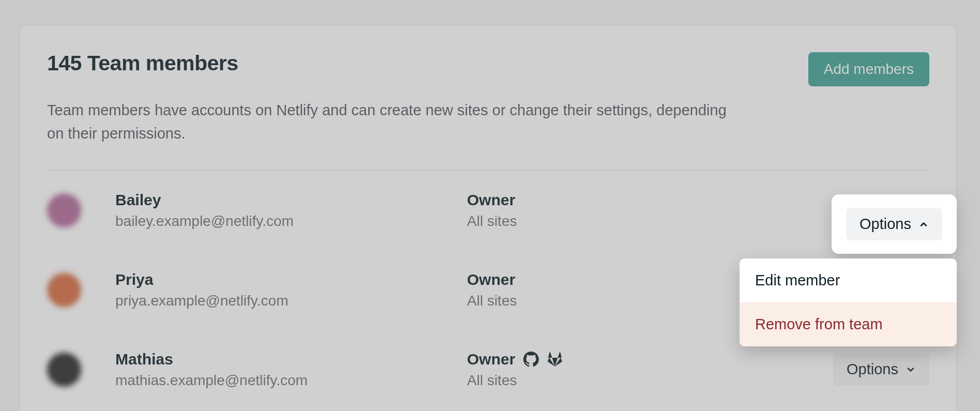 The image size is (980, 411). What do you see at coordinates (531, 359) in the screenshot?
I see `github-icon` at bounding box center [531, 359].